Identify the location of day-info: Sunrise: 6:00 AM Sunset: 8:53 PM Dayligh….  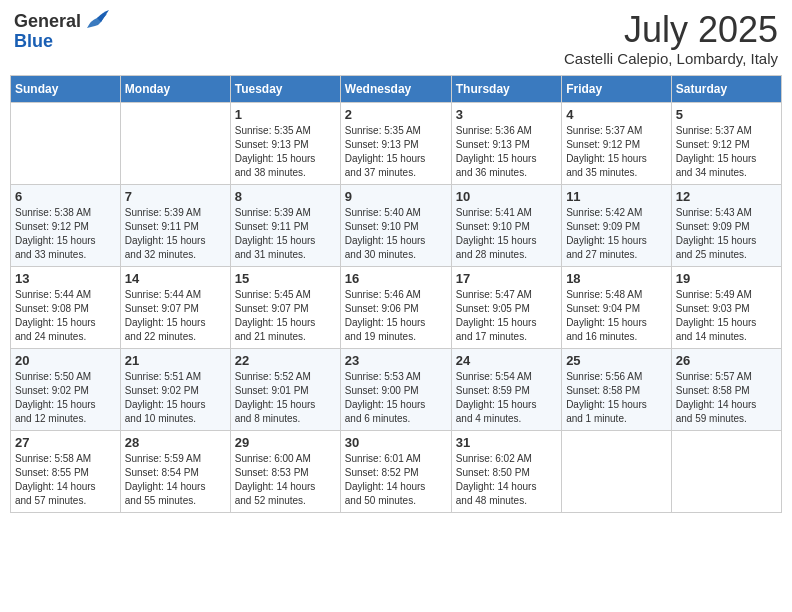
(286, 480).